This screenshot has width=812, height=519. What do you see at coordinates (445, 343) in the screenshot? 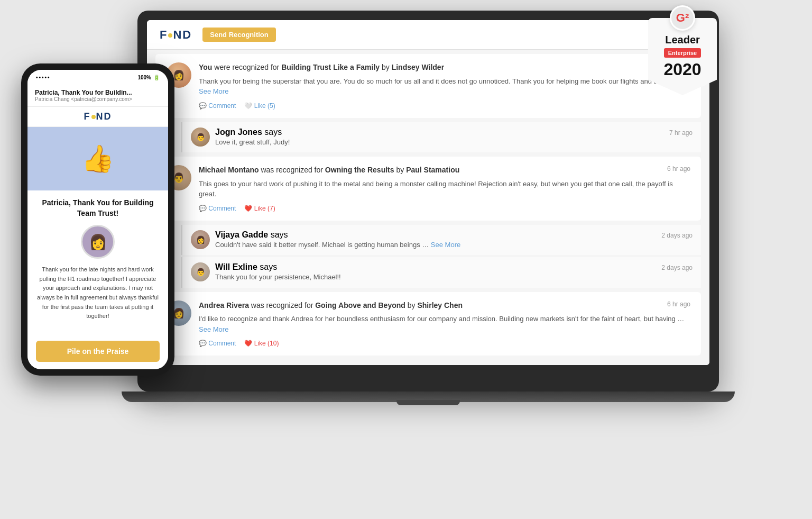
I see `feed-actions-3: 💬 Comment ❤️ Like (10)` at bounding box center [445, 343].